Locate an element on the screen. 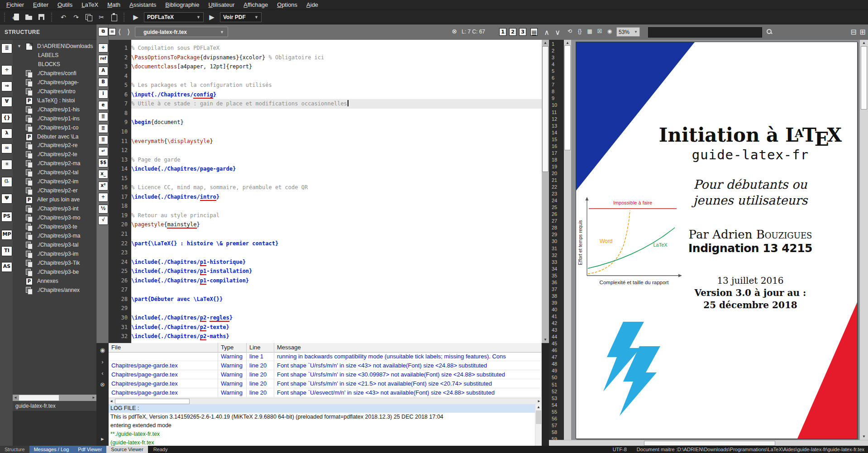 This screenshot has height=453, width=868. pdf-page-number: 29 is located at coordinates (554, 234).